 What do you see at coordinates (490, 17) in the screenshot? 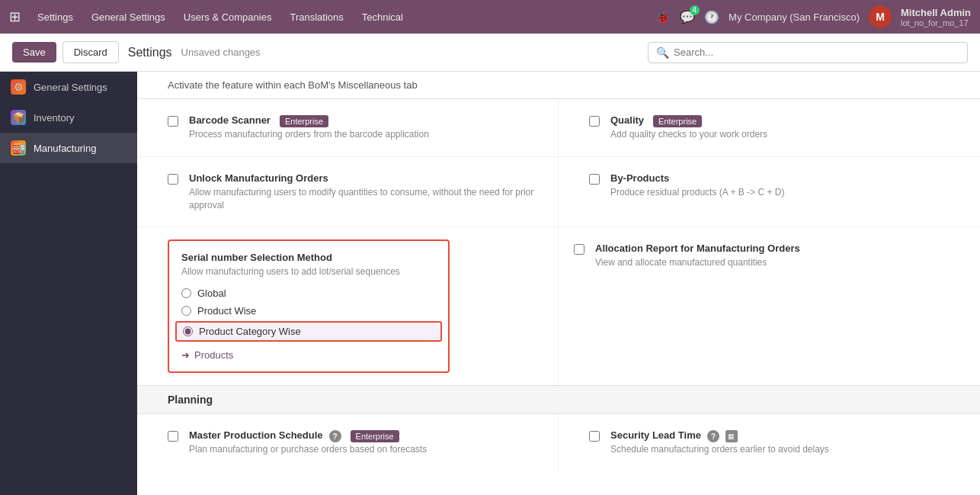
I see `top-nav: ⊞ Settings General Settings Users & Comp…` at bounding box center [490, 17].